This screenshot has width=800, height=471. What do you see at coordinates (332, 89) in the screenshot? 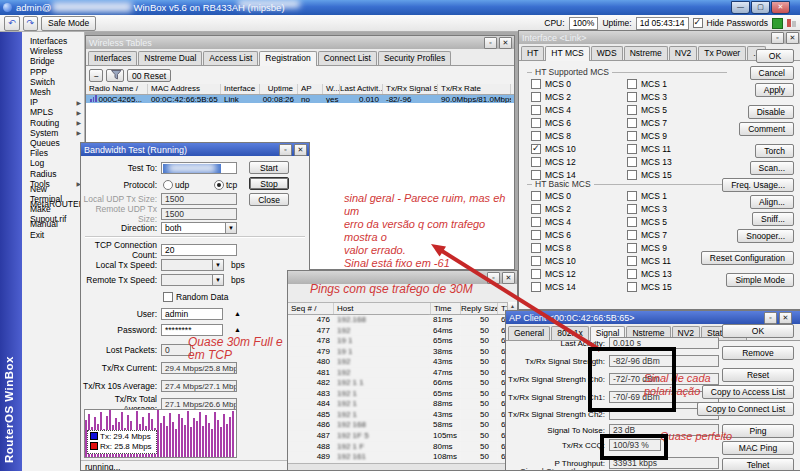
I see `column-header-w: W...` at bounding box center [332, 89].